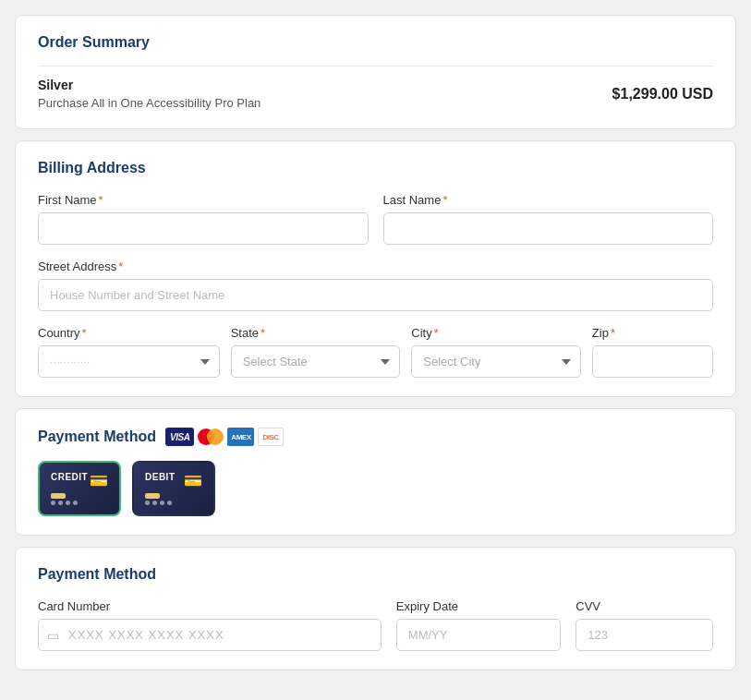 Image resolution: width=751 pixels, height=700 pixels. What do you see at coordinates (375, 437) in the screenshot?
I see `payment-method-header: Payment Method VISA AMEX DISC` at bounding box center [375, 437].